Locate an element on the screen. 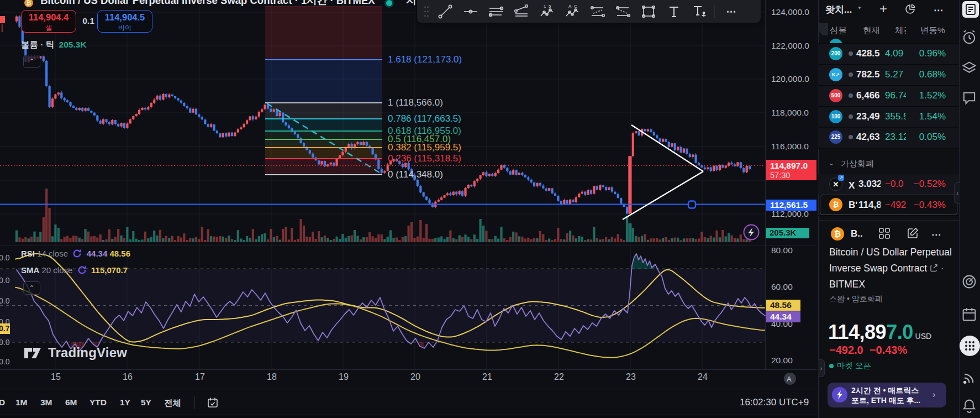 This screenshot has height=418, width=980. svg-text: 114,897.0 is located at coordinates (789, 166).